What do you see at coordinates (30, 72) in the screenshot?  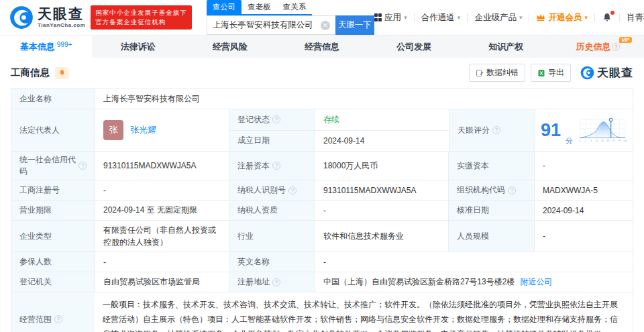 I see `section-title: 工商信息` at bounding box center [30, 72].